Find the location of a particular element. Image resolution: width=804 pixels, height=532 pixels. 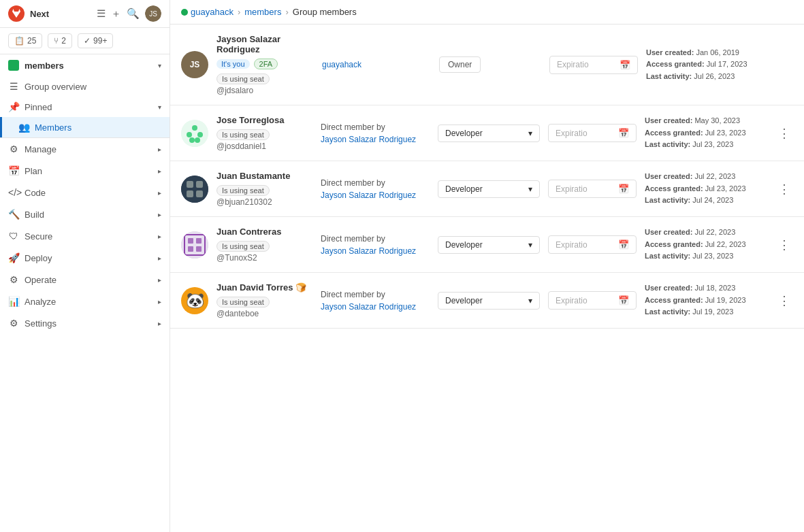

sidebar-item-plan: 📅 Plan ▸ is located at coordinates (84, 171).